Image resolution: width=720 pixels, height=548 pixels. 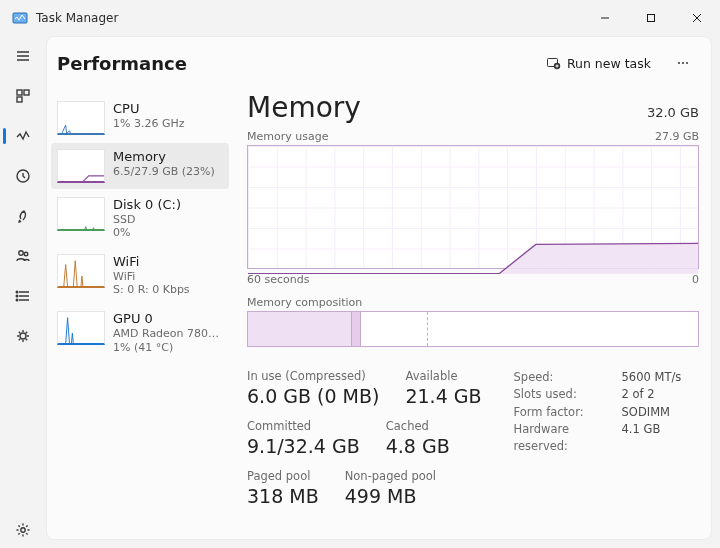 I want to click on hamburger-button, so click(x=23, y=56).